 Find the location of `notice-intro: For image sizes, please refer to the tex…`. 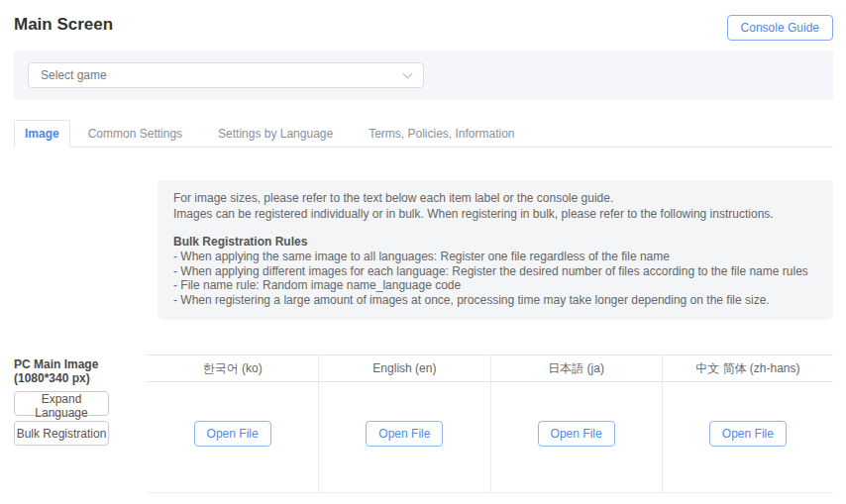

notice-intro: For image sizes, please refer to the tex… is located at coordinates (495, 206).